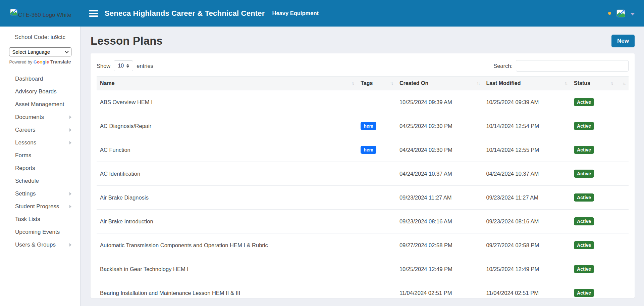  What do you see at coordinates (367, 83) in the screenshot?
I see `column-header-label: Tags` at bounding box center [367, 83].